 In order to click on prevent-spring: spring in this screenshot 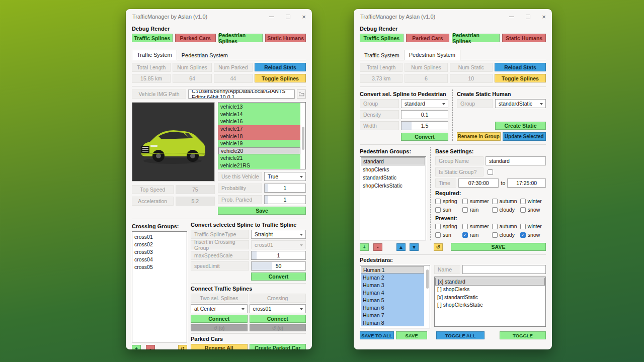, I will do `click(449, 226)`.